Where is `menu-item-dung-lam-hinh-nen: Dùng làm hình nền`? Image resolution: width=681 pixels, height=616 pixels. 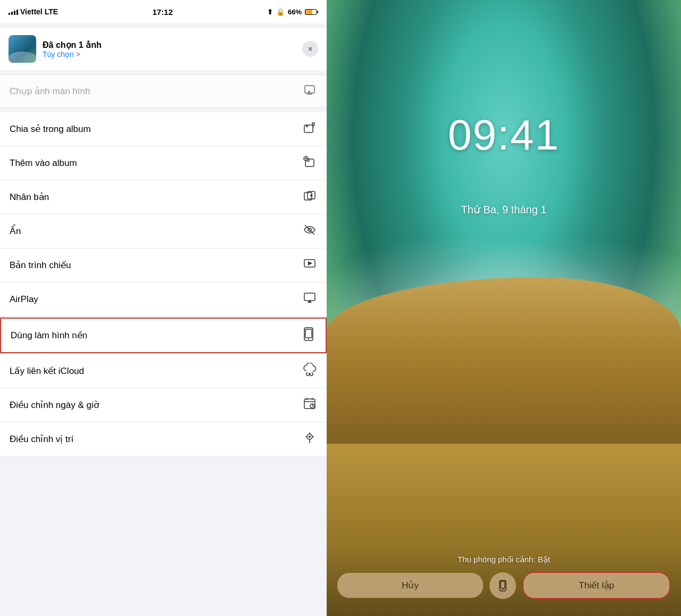 menu-item-dung-lam-hinh-nen: Dùng làm hình nền is located at coordinates (163, 335).